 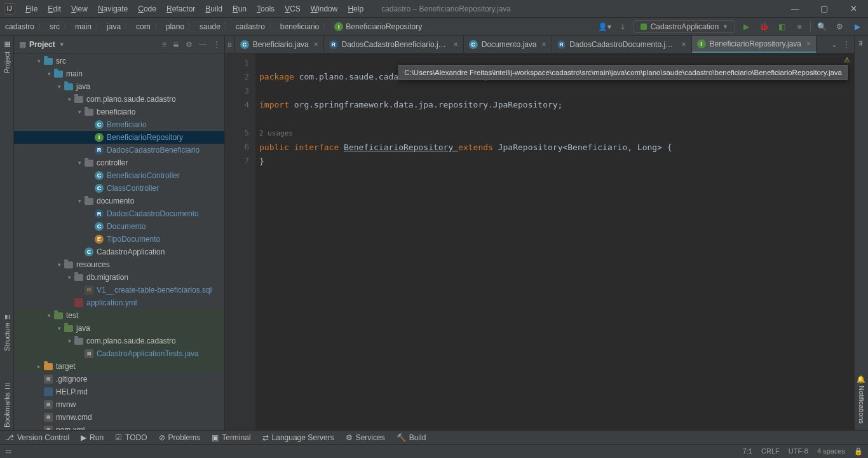 I want to click on breadcrumb-com: com〉, so click(x=149, y=27).